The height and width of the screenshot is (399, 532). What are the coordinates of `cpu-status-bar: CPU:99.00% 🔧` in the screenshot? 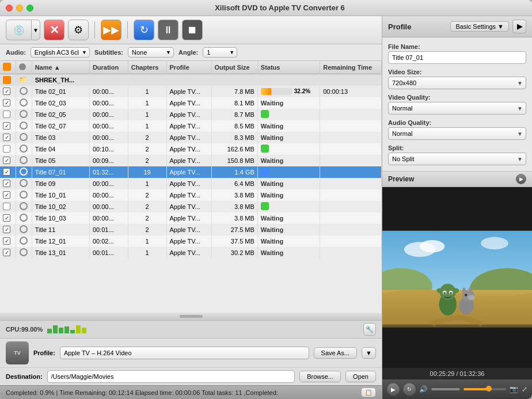 It's located at (191, 329).